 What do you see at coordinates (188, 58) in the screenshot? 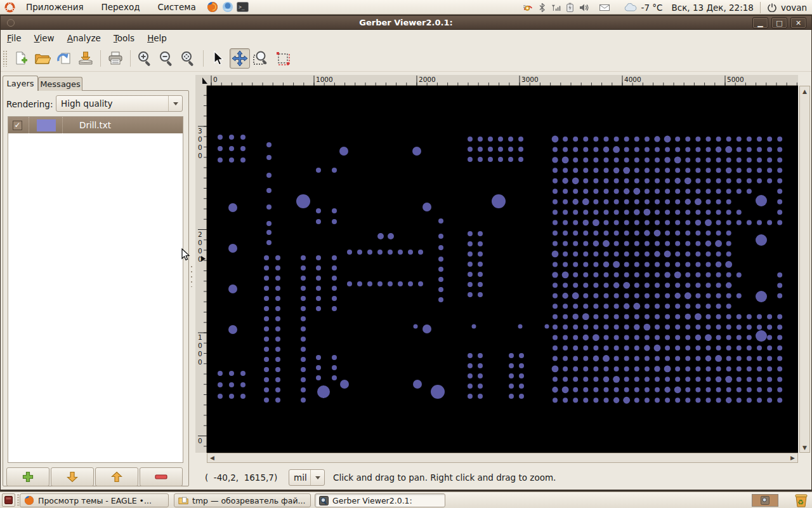
I see `zoom-fit-button` at bounding box center [188, 58].